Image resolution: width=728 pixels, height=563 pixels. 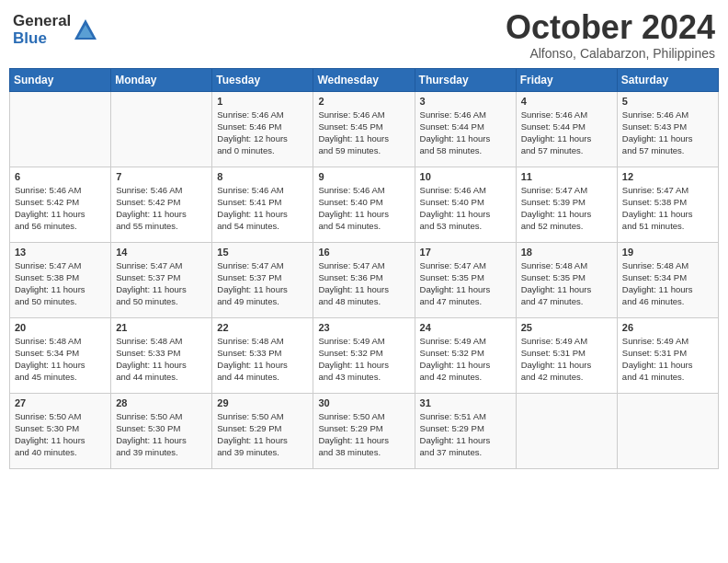 I want to click on calendar-cell: 15Sunrise: 5:47 AM Sunset: 5:37 PM Dayli…, so click(x=263, y=280).